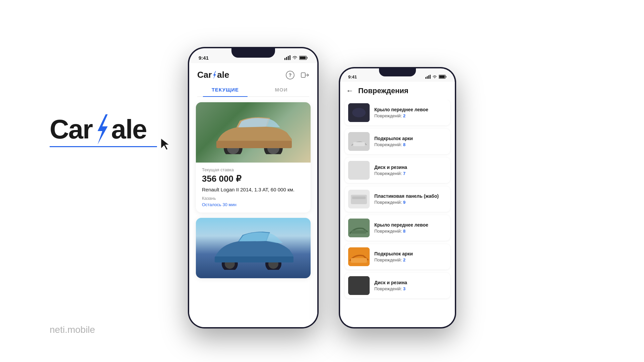  I want to click on list-item: Крыло переднее левое Поврежденій: 8, so click(397, 228).